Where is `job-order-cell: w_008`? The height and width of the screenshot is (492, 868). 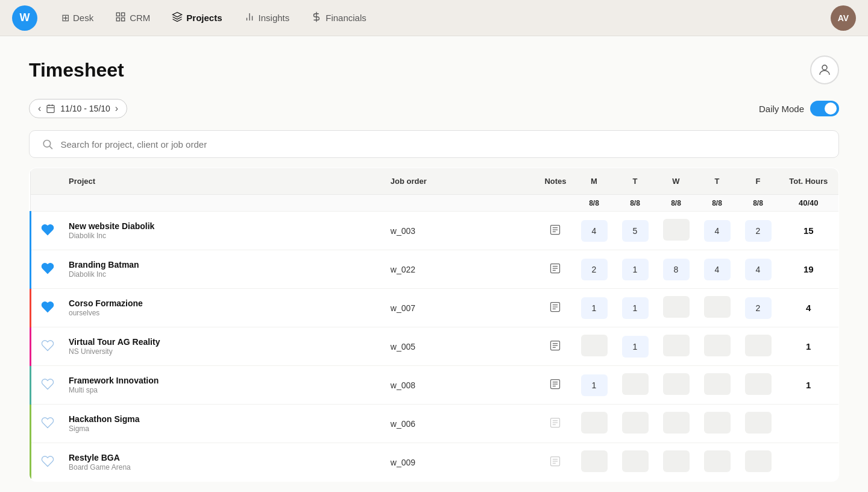 job-order-cell: w_008 is located at coordinates (461, 385).